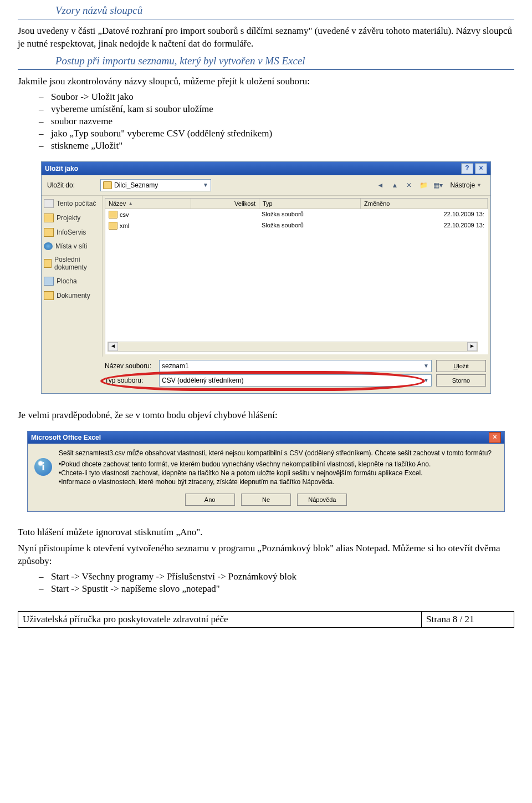 The height and width of the screenshot is (803, 532). What do you see at coordinates (275, 473) in the screenshot?
I see `list-item: Chcete-li tyto vlastnosti zachovat, klep…` at bounding box center [275, 473].